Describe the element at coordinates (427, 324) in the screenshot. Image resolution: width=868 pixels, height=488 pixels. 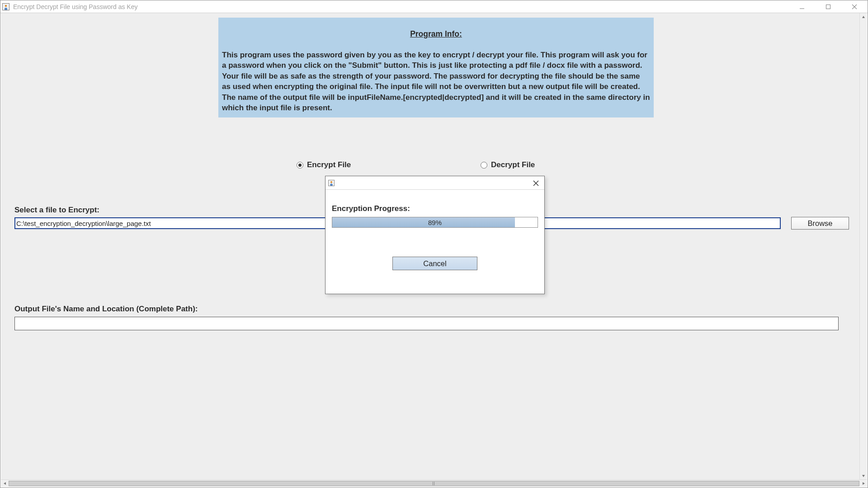
I see `output-file-field` at that location.